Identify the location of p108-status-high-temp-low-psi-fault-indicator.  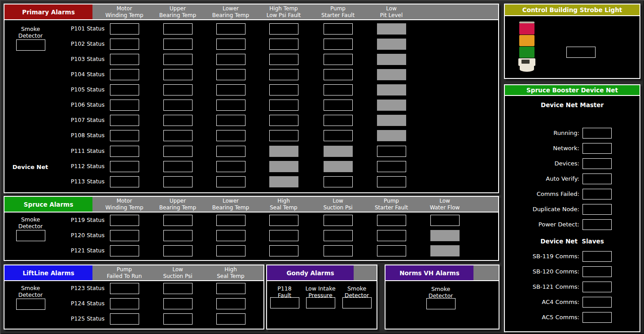
(284, 135).